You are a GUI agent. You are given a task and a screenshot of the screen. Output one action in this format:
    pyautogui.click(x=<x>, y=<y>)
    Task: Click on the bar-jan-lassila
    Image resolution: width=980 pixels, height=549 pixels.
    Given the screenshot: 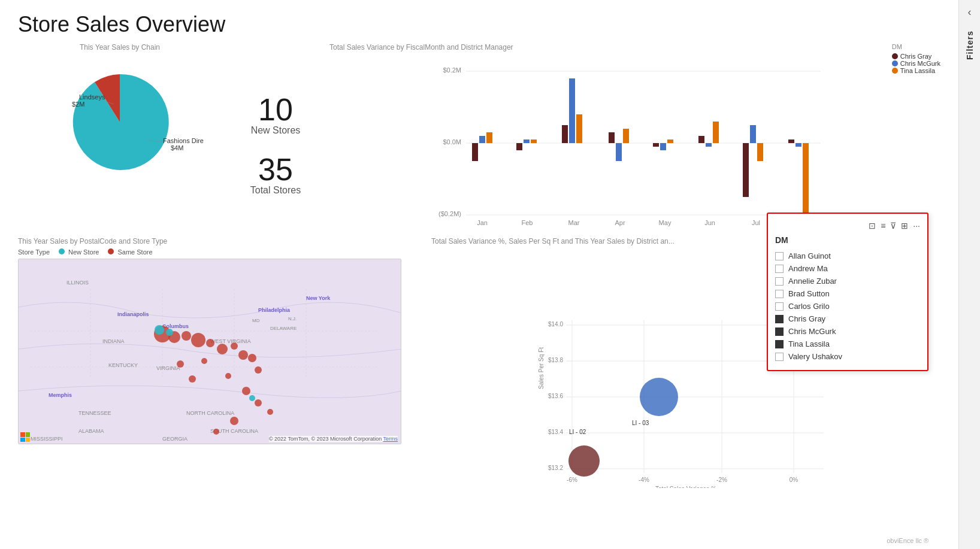 What is the action you would take?
    pyautogui.click(x=489, y=138)
    